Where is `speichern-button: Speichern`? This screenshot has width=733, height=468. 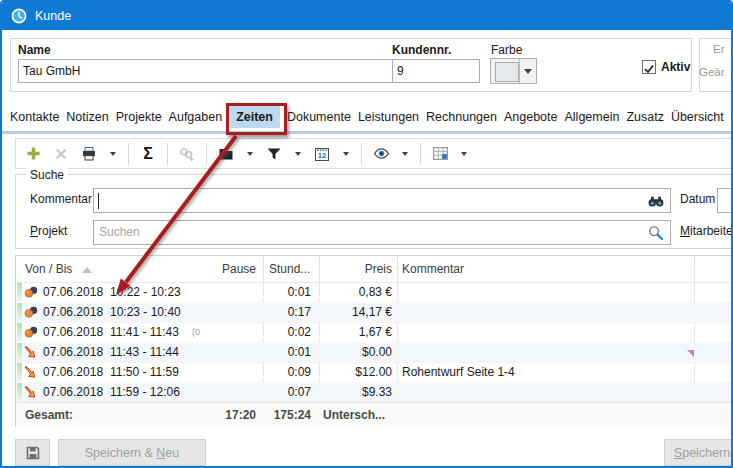 speichern-button: Speichern is located at coordinates (698, 452).